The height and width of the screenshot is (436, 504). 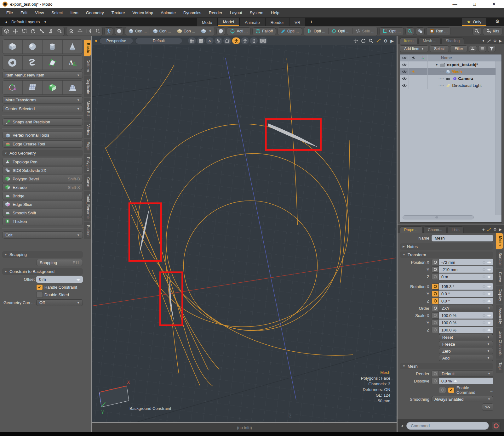 What do you see at coordinates (341, 31) in the screenshot?
I see `options-cross-button: Opti ...` at bounding box center [341, 31].